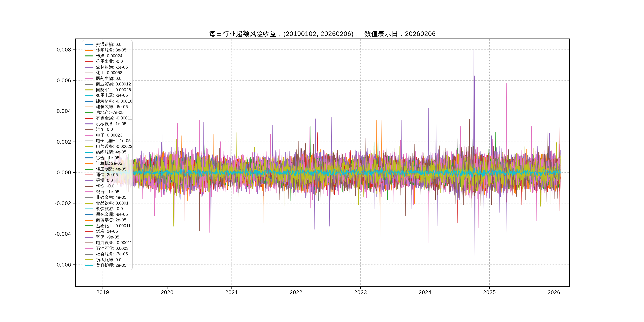  I want to click on legend-label: 商业贸易: 0.00012, so click(114, 84).